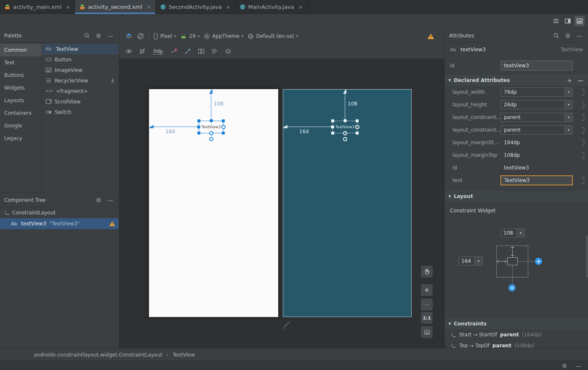 This screenshot has width=588, height=370. Describe the element at coordinates (80, 81) in the screenshot. I see `palette-item-recyclerview: RecyclerView` at that location.